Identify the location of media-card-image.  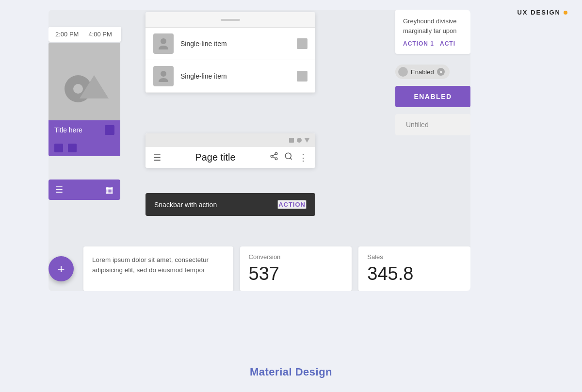
(84, 82).